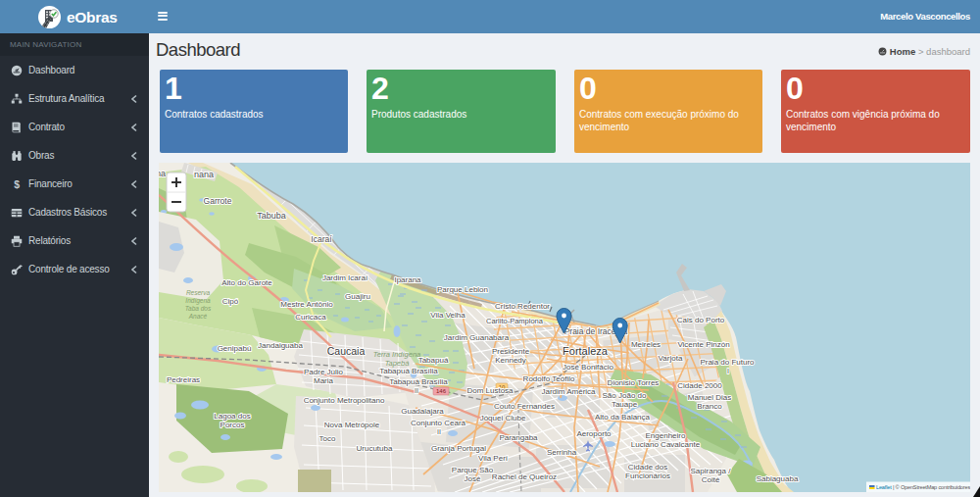  What do you see at coordinates (235, 349) in the screenshot?
I see `svg-text: Genipabú` at bounding box center [235, 349].